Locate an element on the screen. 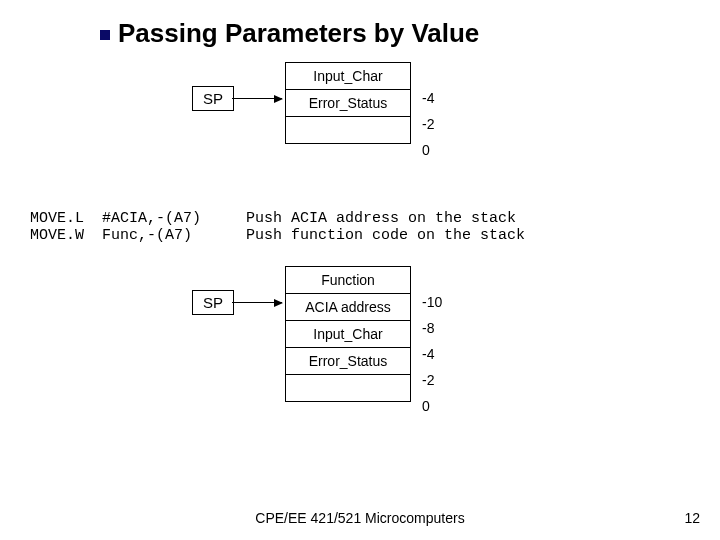 This screenshot has height=540, width=720. code-block: MOVE.L #ACIA,-(A7) Push ACIA address on … is located at coordinates (278, 227).